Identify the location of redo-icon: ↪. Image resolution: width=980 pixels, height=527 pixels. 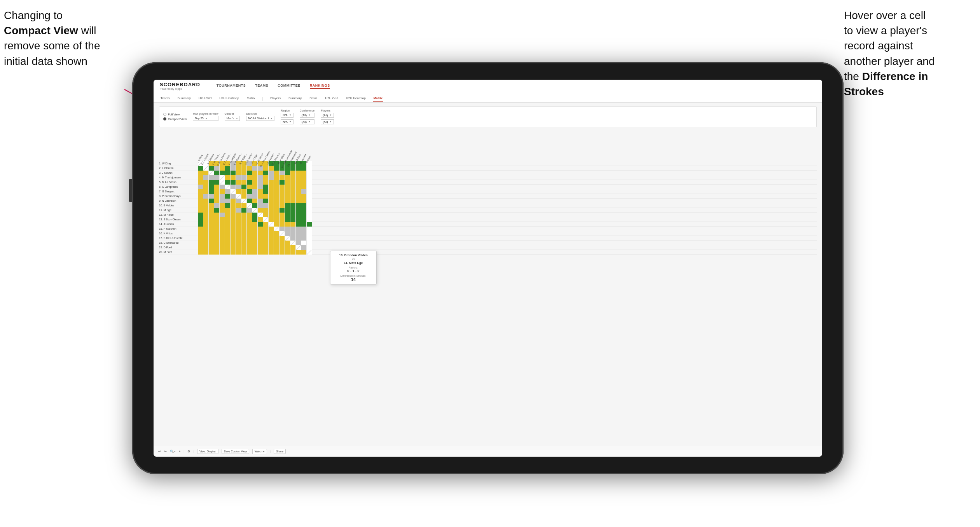
(166, 452).